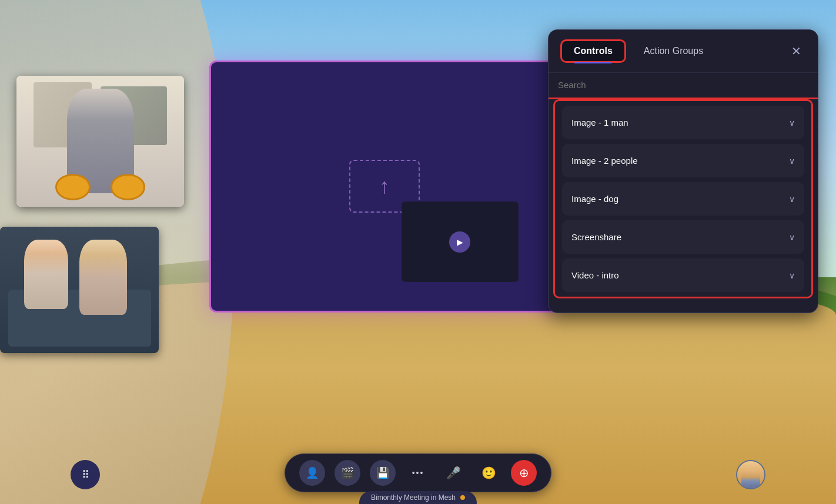 This screenshot has height=504, width=836. I want to click on search-container, so click(683, 86).